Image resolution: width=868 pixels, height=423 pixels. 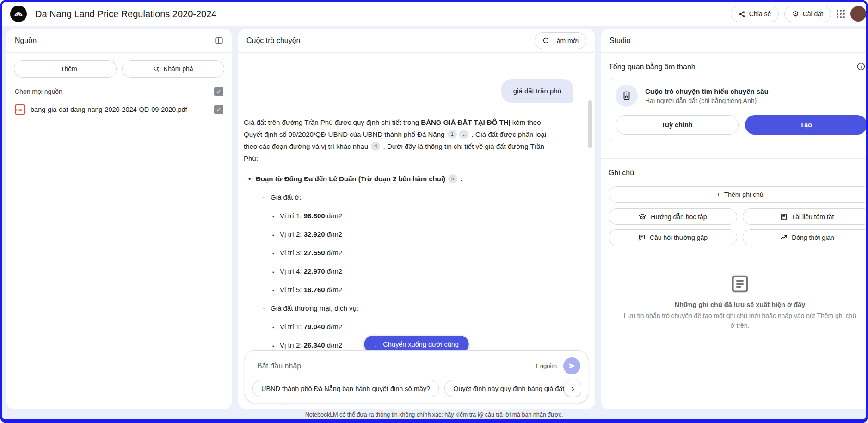 What do you see at coordinates (416, 377) in the screenshot?
I see `chat-input-card: 1 nguồn UBND thành phố Đà Nẵng ban hành …` at bounding box center [416, 377].